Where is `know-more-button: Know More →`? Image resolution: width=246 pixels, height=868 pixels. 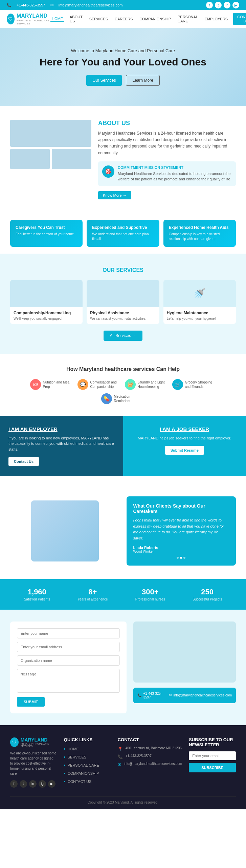
know-more-button: Know More → is located at coordinates (115, 195).